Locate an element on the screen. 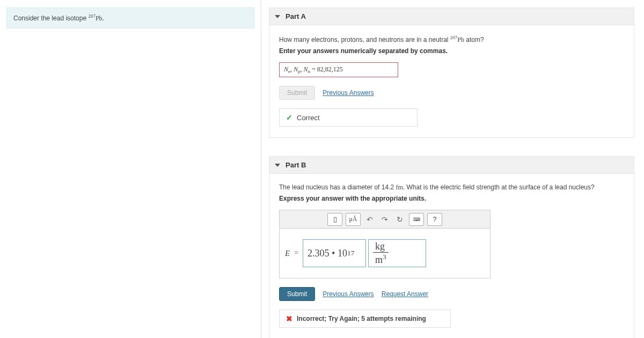 Image resolution: width=644 pixels, height=338 pixels. q-iso-sup: 207 is located at coordinates (454, 38).